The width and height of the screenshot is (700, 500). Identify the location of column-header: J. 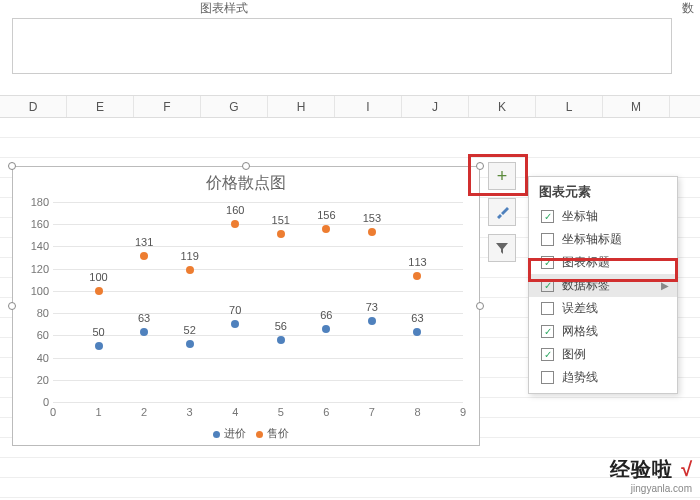
(436, 106).